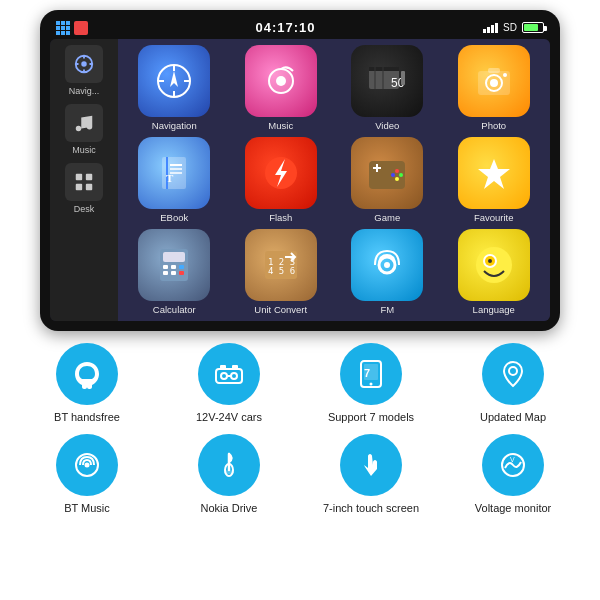  What do you see at coordinates (84, 182) in the screenshot?
I see `sidebar-desk-icon` at bounding box center [84, 182].